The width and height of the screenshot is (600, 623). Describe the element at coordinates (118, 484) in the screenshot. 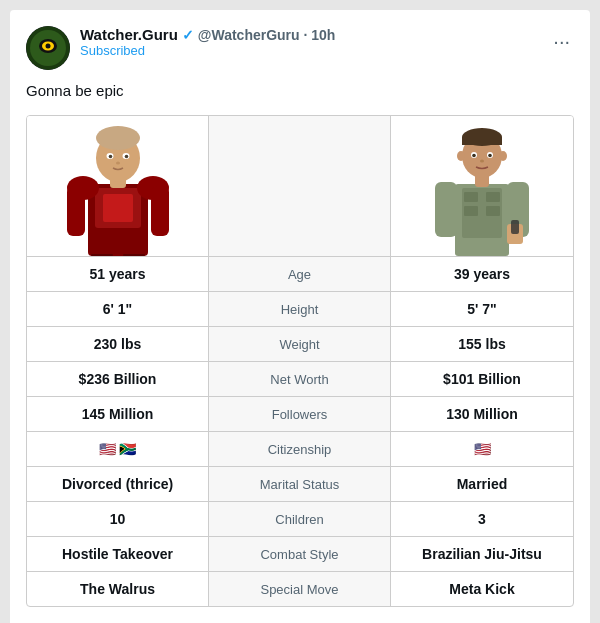

I see `cell-left: Divorced (thrice)` at that location.